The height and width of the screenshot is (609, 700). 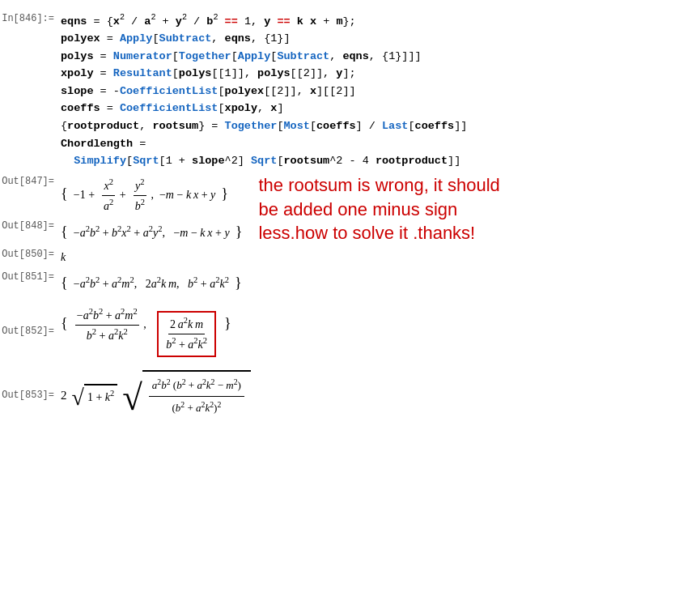 What do you see at coordinates (196, 408) in the screenshot?
I see `frac-den-out853: (b2 + a2k2)2` at bounding box center [196, 408].